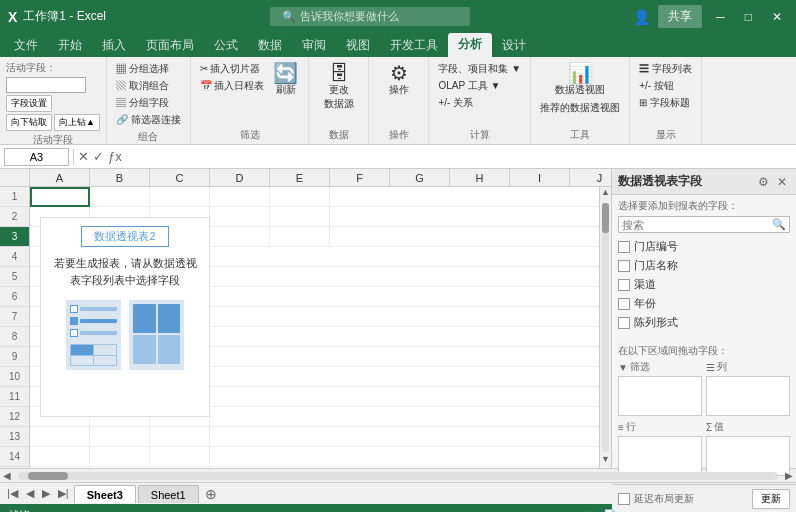 The height and width of the screenshot is (512, 796). Describe the element at coordinates (115, 156) in the screenshot. I see `insert-function-icon: ƒx` at that location.